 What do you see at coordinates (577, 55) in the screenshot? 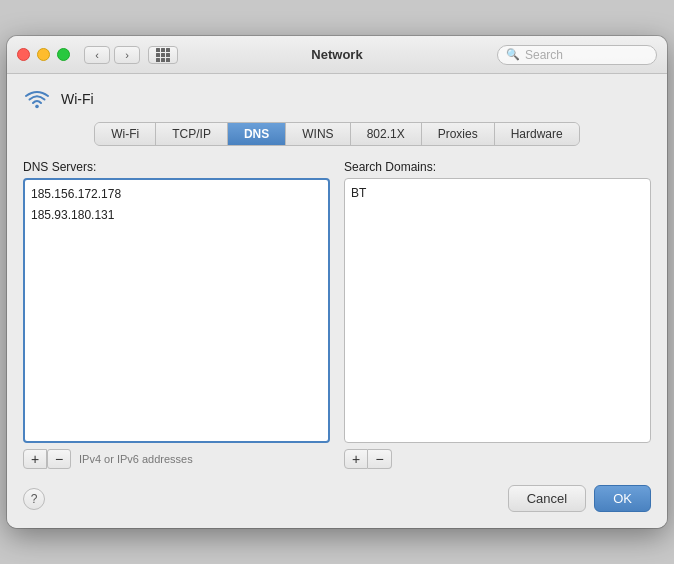
I see `search-bar: 🔍` at bounding box center [577, 55].